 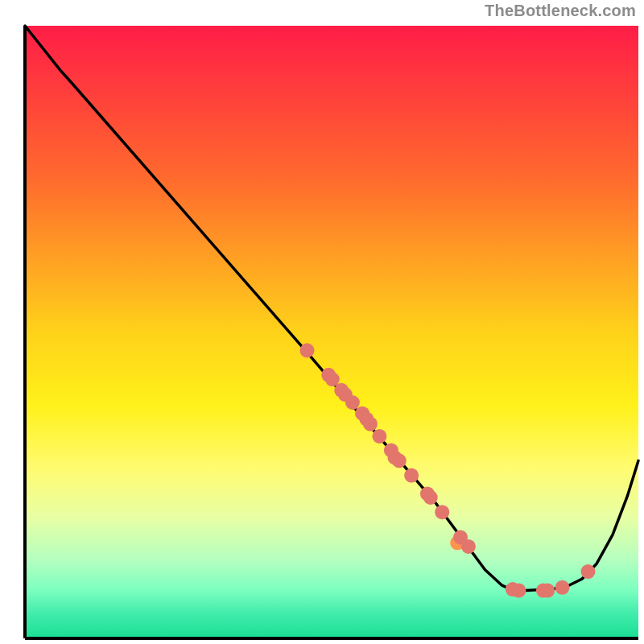 What do you see at coordinates (560, 11) in the screenshot?
I see `watermark-text: TheBottleneck.com` at bounding box center [560, 11].